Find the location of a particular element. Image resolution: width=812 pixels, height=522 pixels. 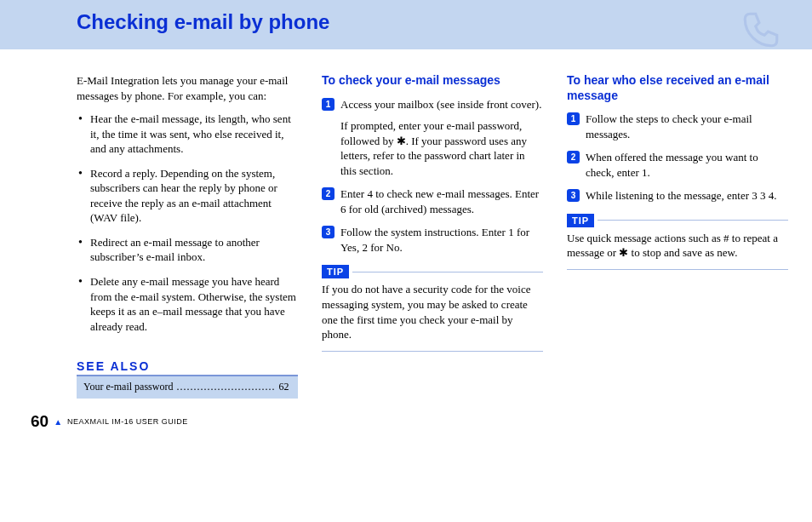

tip-block: TIP If you do not have a security code f… is located at coordinates (432, 308).